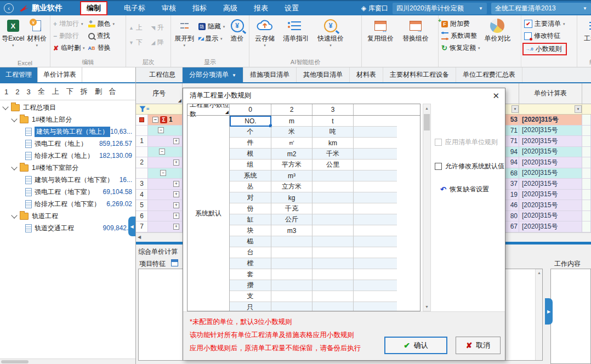  What do you see at coordinates (427, 307) in the screenshot?
I see `scroll-down-icon: ▼` at bounding box center [427, 307].